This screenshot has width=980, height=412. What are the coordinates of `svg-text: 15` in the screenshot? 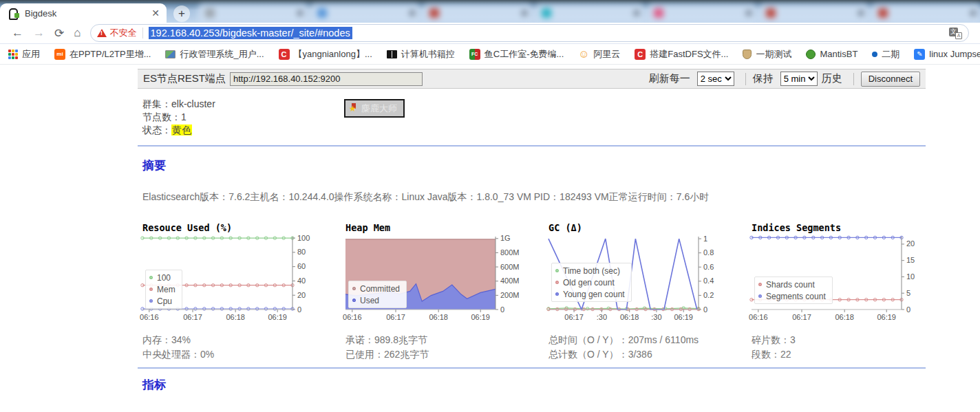 It's located at (910, 260).